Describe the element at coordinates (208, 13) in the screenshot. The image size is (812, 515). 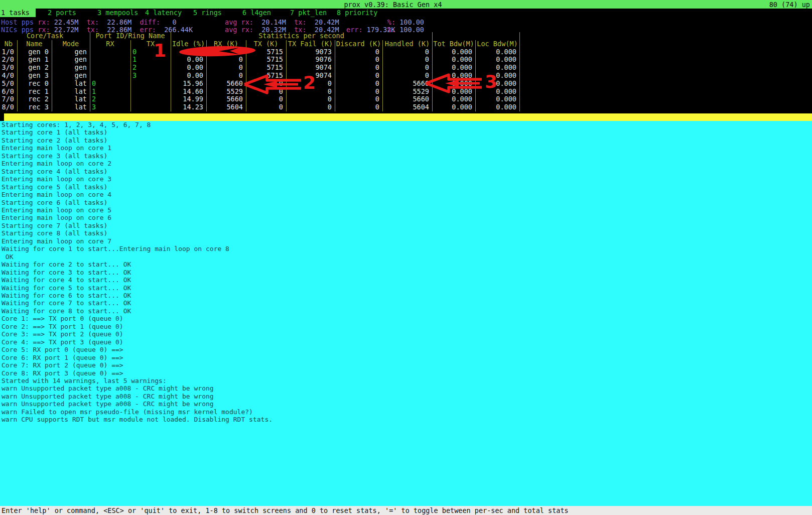
I see `tab-5-rings: 5 rings` at that location.